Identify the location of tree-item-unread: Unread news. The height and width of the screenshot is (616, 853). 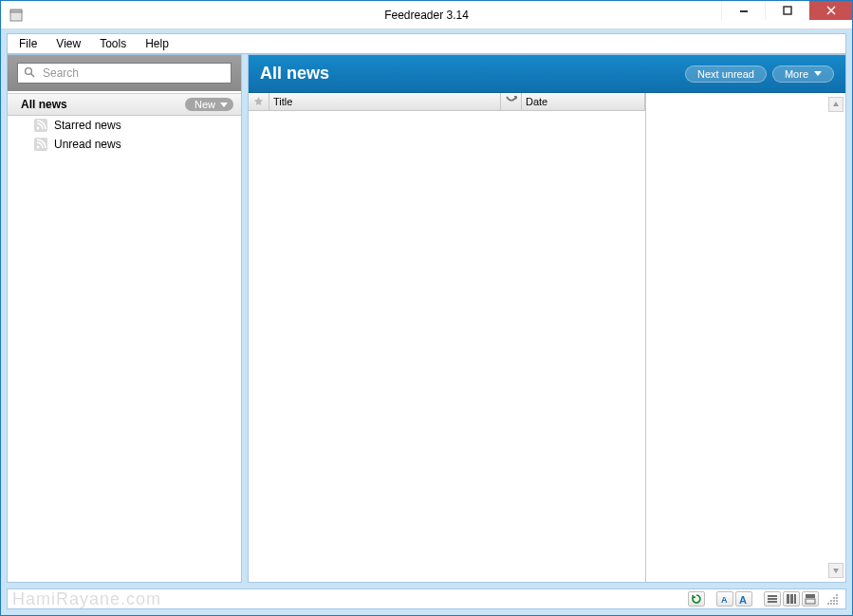
(124, 144).